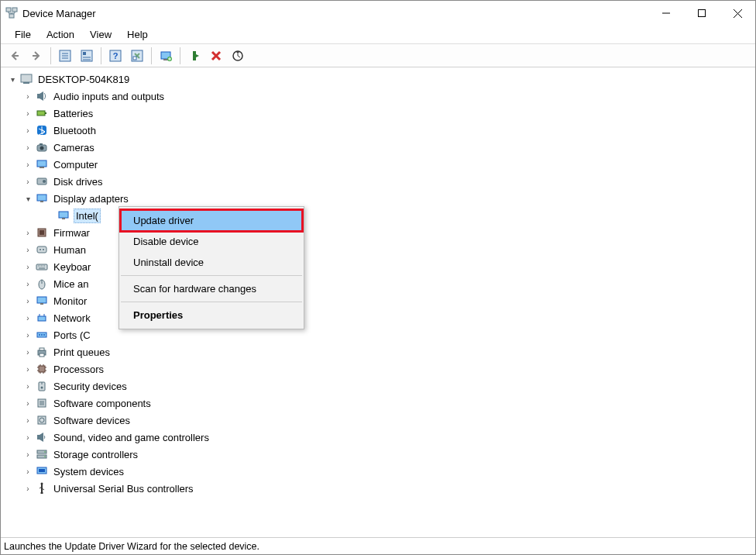 The image size is (756, 555). What do you see at coordinates (378, 250) in the screenshot?
I see `tree-category-hid: ›Human` at bounding box center [378, 250].